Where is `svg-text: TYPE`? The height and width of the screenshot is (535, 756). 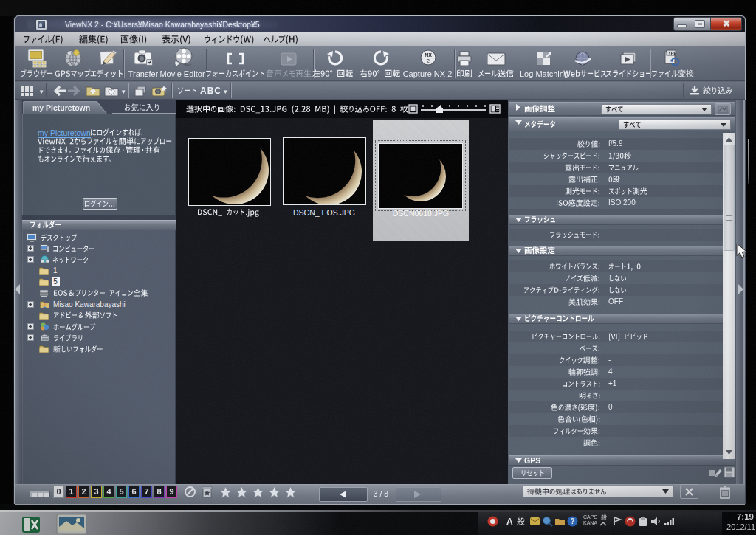 svg-text: TYPE is located at coordinates (672, 53).